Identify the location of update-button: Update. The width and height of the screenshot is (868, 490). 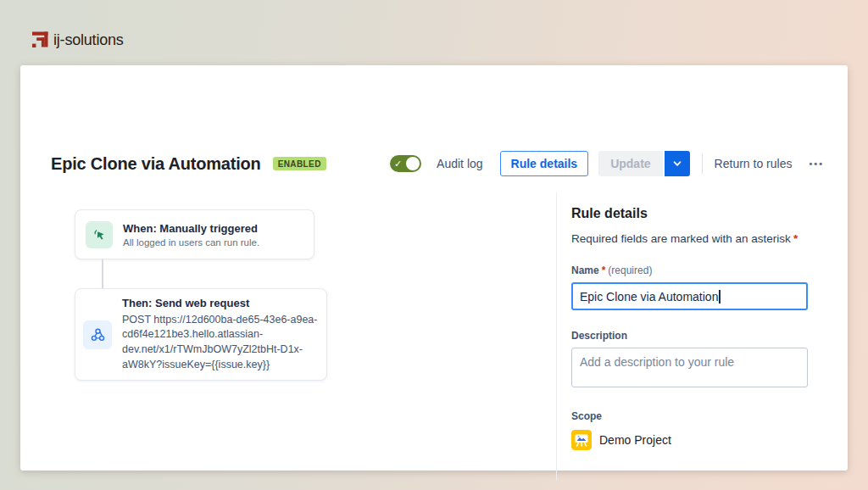
(631, 164).